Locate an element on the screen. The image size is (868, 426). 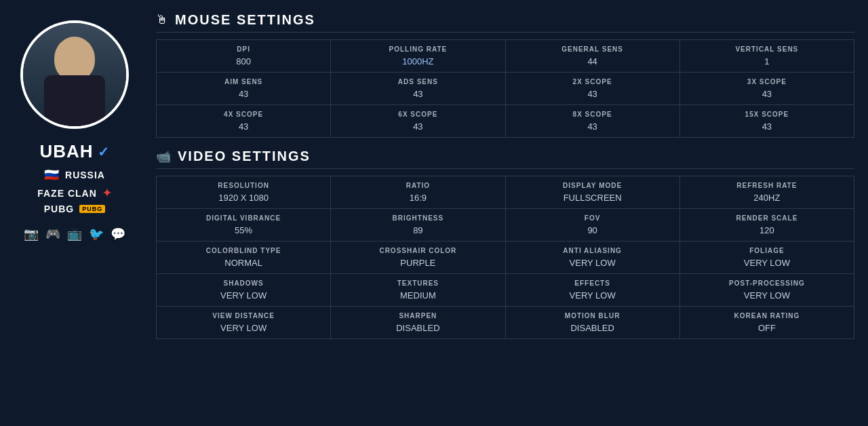
setting-value: DISABLED is located at coordinates (593, 328).